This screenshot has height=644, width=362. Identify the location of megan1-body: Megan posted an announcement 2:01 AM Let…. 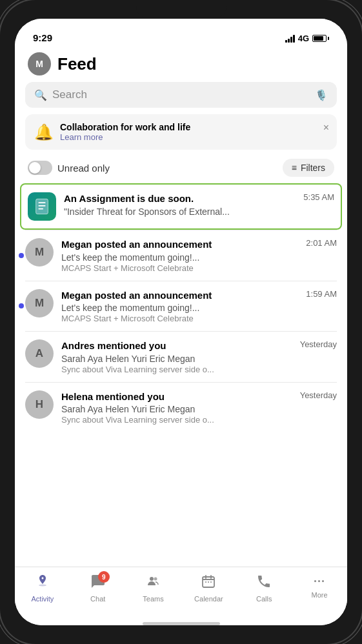
(199, 256).